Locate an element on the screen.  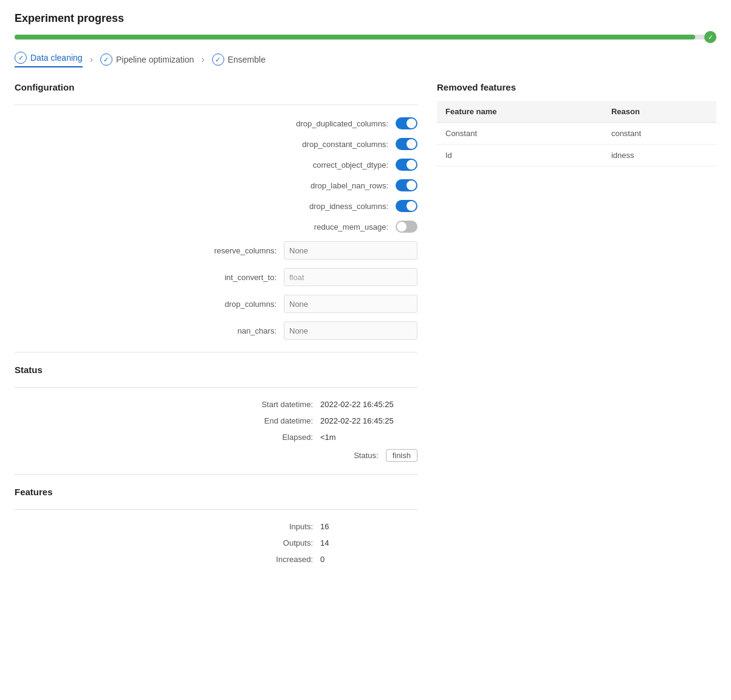
value-outputs: 14 is located at coordinates (369, 543).